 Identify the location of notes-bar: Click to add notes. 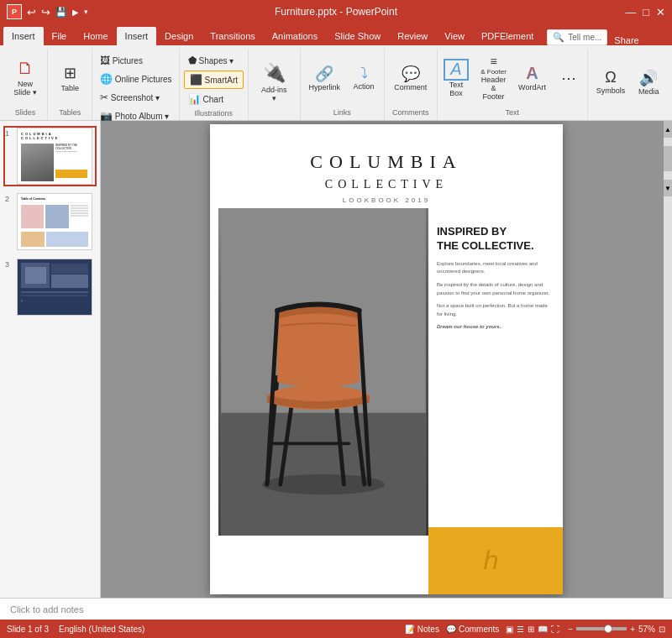
(336, 609).